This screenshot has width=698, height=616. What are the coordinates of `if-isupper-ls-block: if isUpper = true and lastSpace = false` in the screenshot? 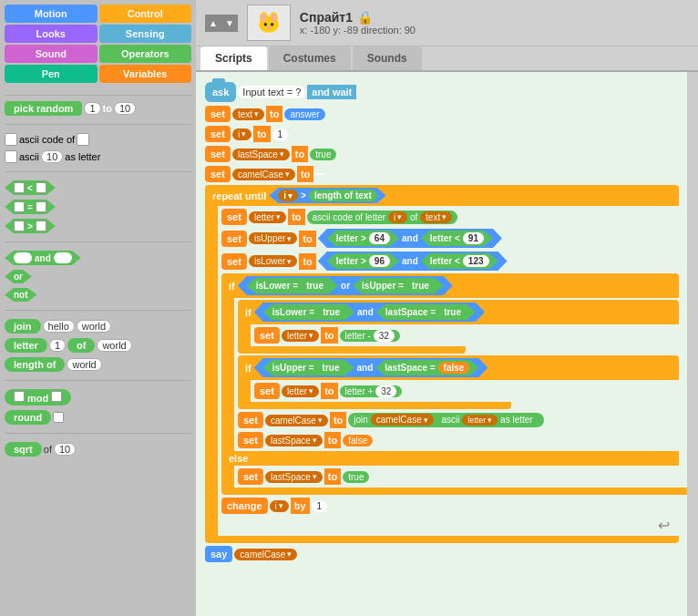 It's located at (458, 383).